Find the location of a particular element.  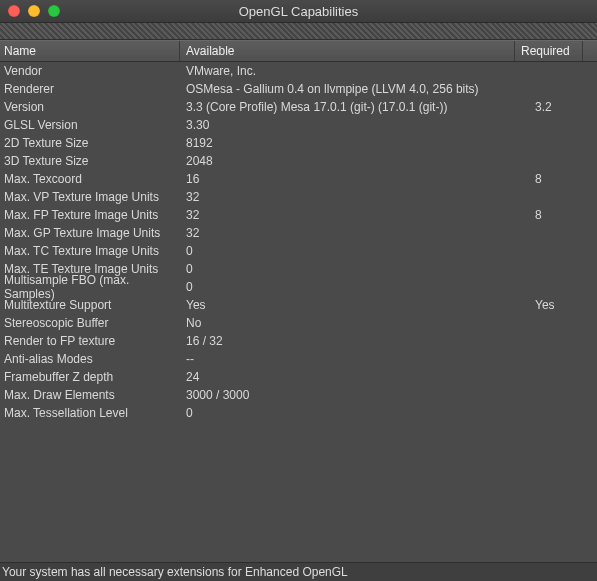

table-row: Stereoscopic BufferNo is located at coordinates (298, 323).